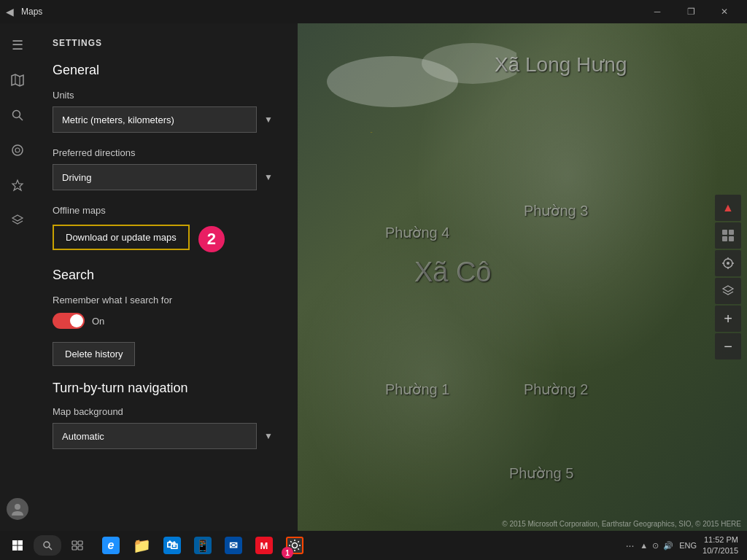 The image size is (747, 560). What do you see at coordinates (728, 236) in the screenshot?
I see `satellite-view-button` at bounding box center [728, 236].